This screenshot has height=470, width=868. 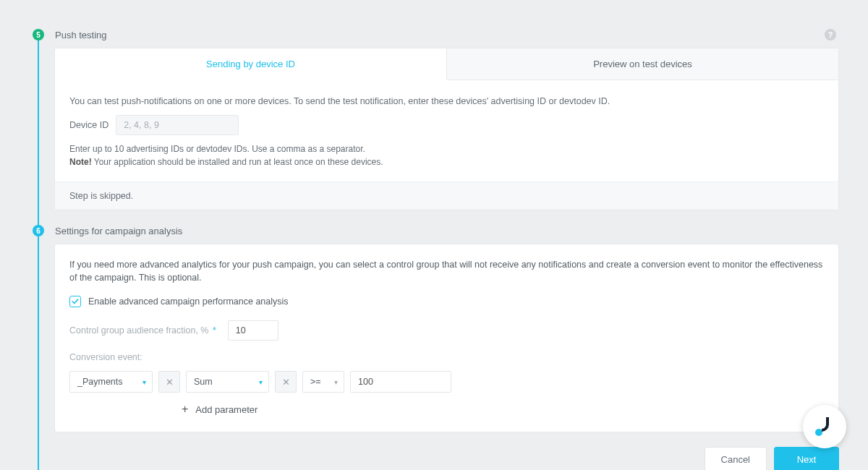 What do you see at coordinates (447, 357) in the screenshot?
I see `conversion-event-label: Conversion event:` at bounding box center [447, 357].